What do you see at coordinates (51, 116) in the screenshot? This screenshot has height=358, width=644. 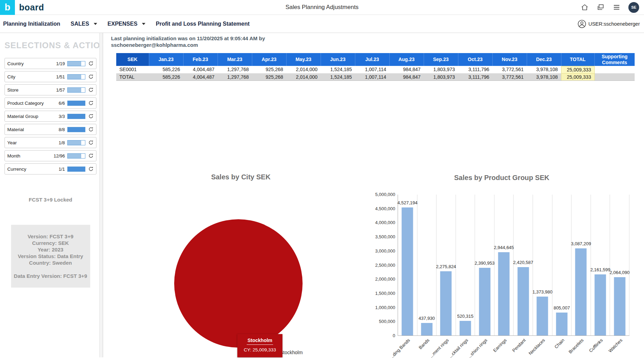 I see `selector-row: Material Group 3/3` at bounding box center [51, 116].